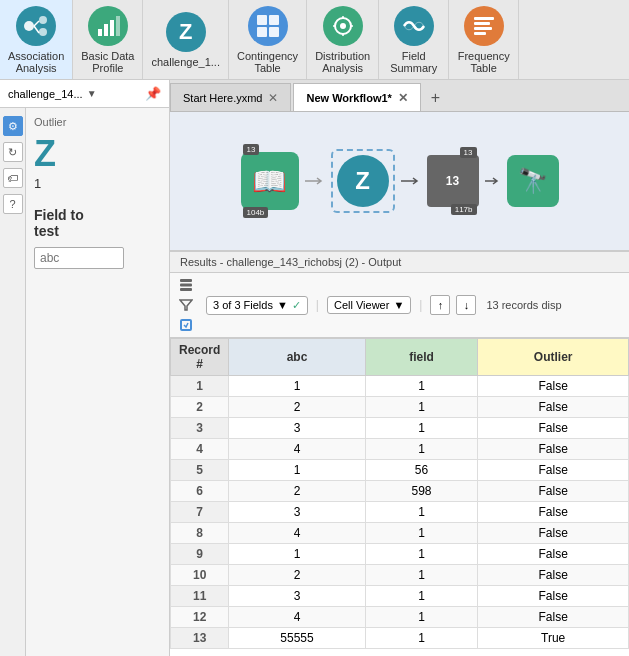  What do you see at coordinates (343, 40) in the screenshot?
I see `toolbar-distribution: Distribution Analysis` at bounding box center [343, 40].